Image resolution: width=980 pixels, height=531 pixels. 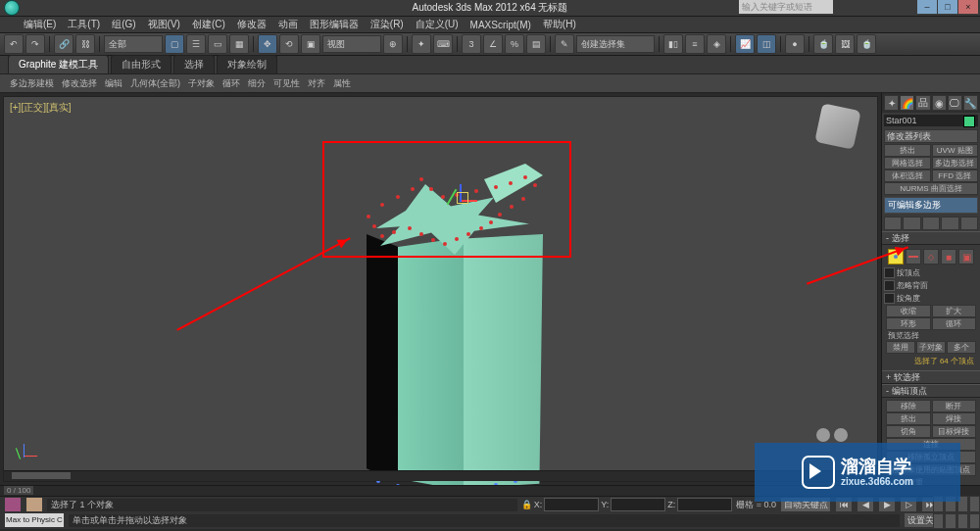 What do you see at coordinates (501, 25) in the screenshot?
I see `menu-maxscript: MAXScript(M)` at bounding box center [501, 25].